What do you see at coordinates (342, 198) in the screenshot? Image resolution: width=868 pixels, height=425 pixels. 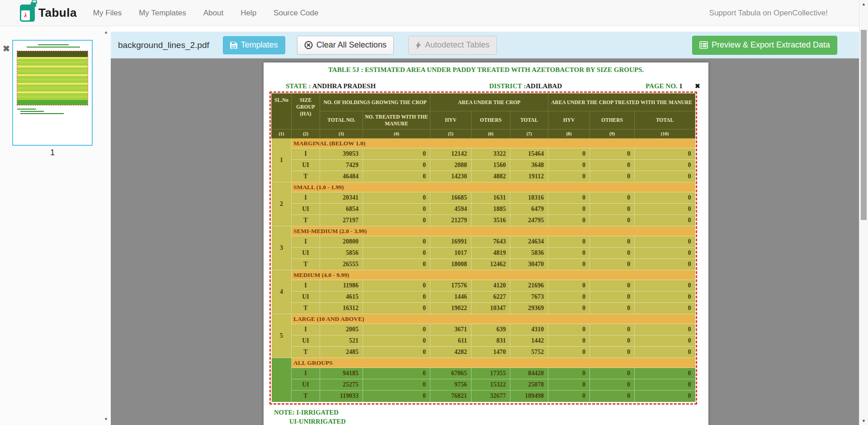 I see `value-cell: 20341` at bounding box center [342, 198].